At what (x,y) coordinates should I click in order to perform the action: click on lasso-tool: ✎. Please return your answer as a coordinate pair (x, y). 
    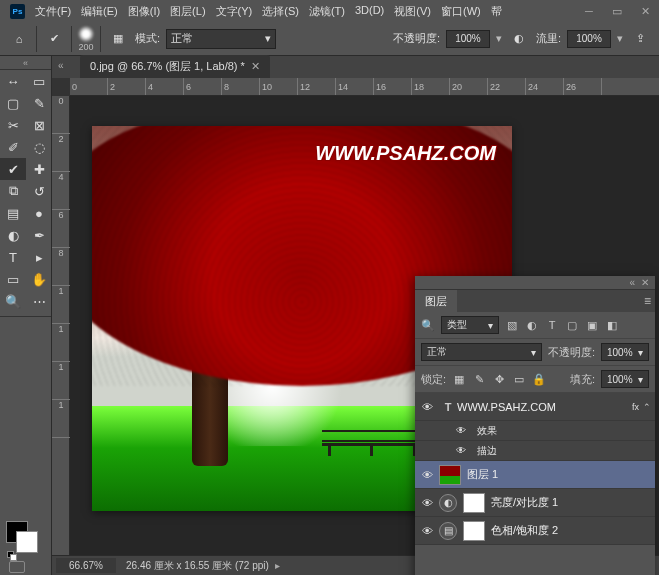
    Looking at the image, I should click on (39, 103).